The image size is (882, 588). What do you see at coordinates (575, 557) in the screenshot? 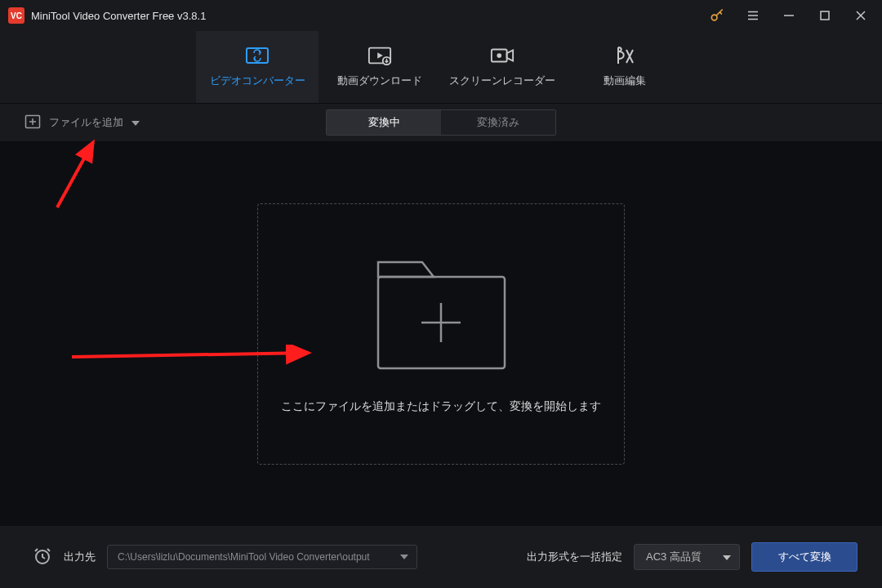
I see `output-format-label: 出力形式を一括指定` at bounding box center [575, 557].